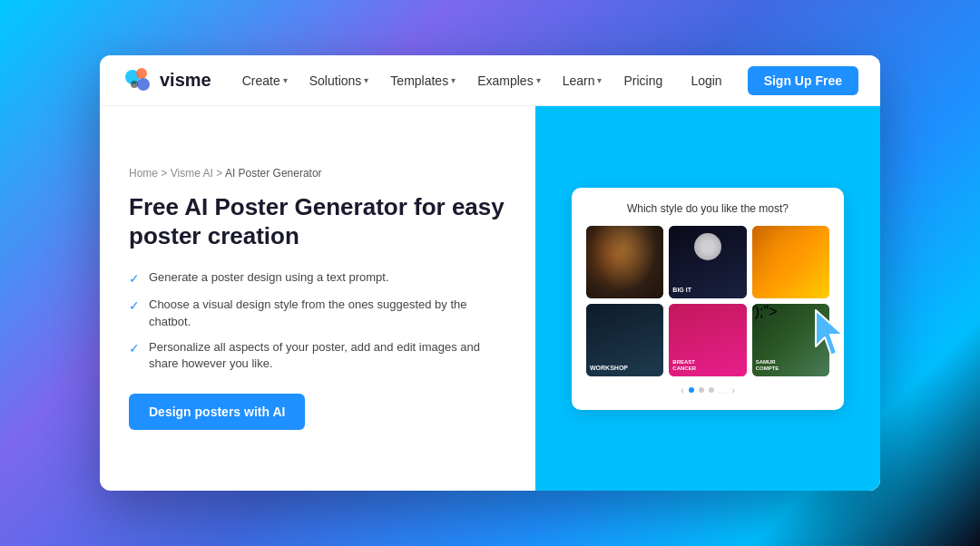  I want to click on prev-arrow: ‹, so click(682, 390).